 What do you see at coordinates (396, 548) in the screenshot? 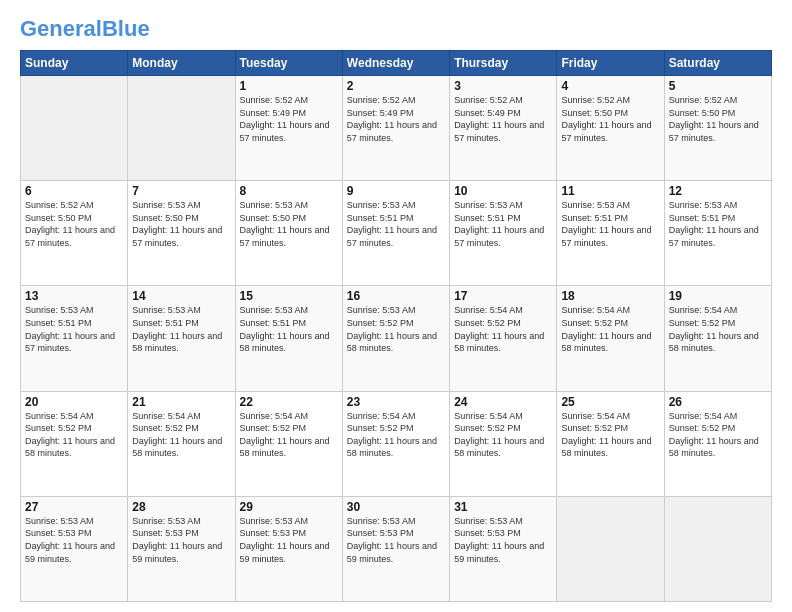
I see `calendar-cell: 30Sunrise: 5:53 AM Sunset: 5:53 PM Dayli…` at bounding box center [396, 548].